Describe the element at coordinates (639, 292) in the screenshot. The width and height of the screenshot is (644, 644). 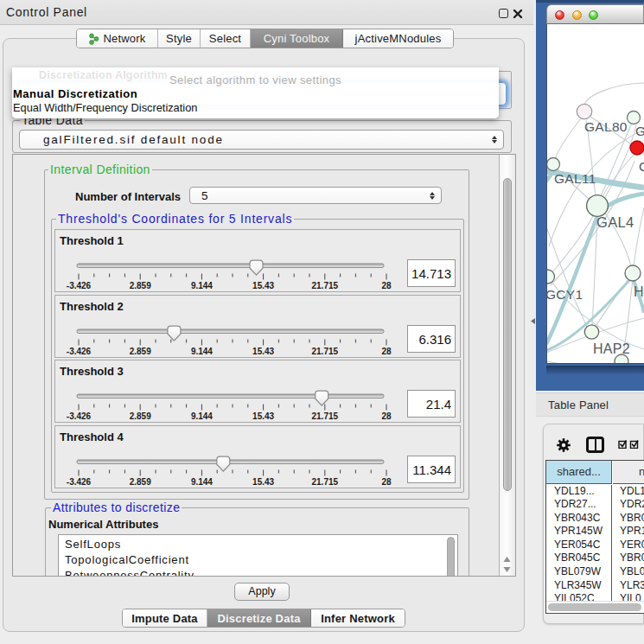
I see `svg-text: H` at that location.